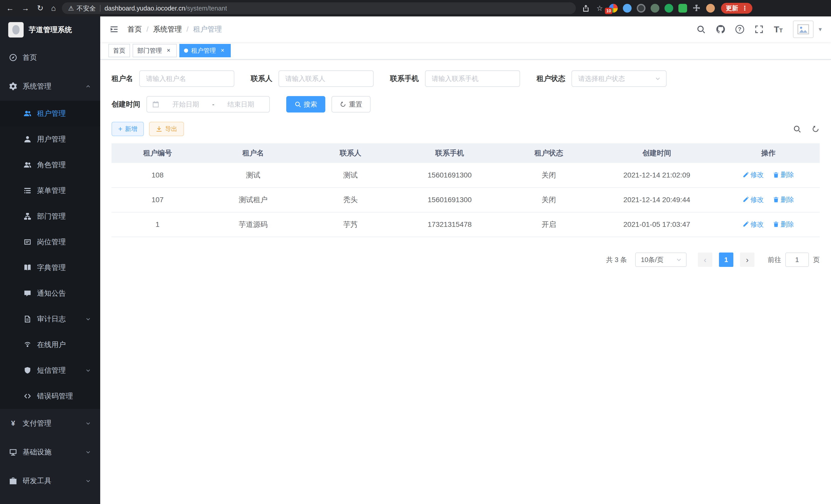 The height and width of the screenshot is (504, 831). Describe the element at coordinates (797, 129) in the screenshot. I see `toggle-search-icon` at that location.